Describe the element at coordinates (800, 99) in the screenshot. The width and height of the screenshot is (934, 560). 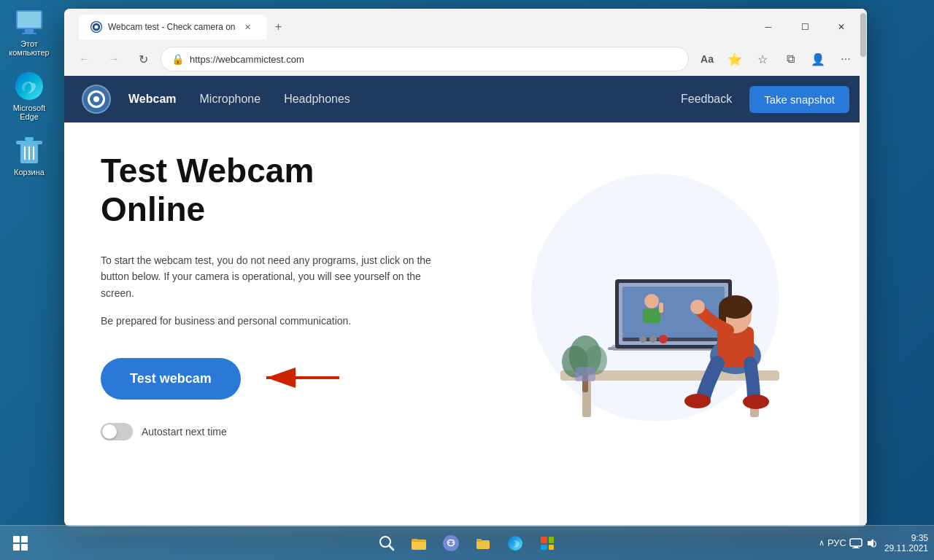
I see `snapshot-button: Take snapshot` at that location.